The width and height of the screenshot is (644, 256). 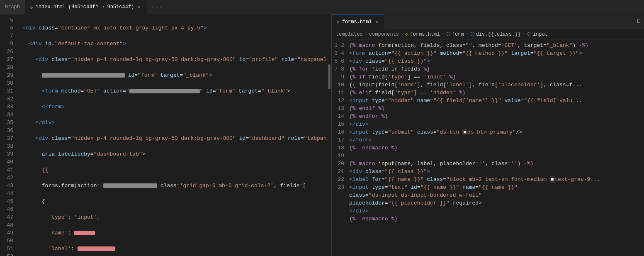 What do you see at coordinates (12, 7) in the screenshot?
I see `tab-graph: Graph` at bounding box center [12, 7].